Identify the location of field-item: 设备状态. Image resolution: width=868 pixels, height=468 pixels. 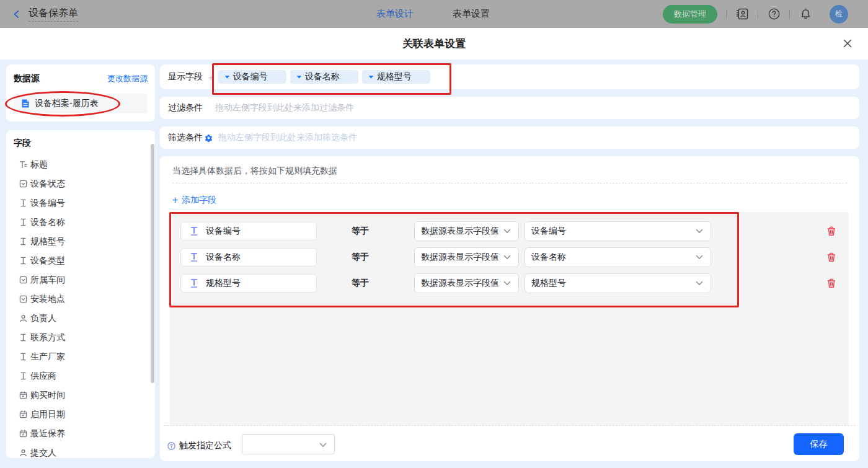
(81, 183).